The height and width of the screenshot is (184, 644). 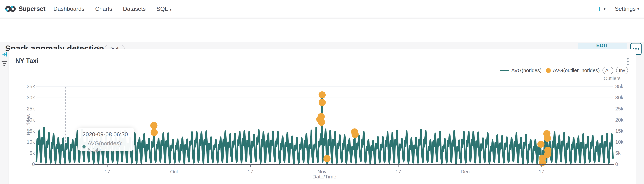 What do you see at coordinates (174, 172) in the screenshot?
I see `x-tick-label: Oct` at bounding box center [174, 172].